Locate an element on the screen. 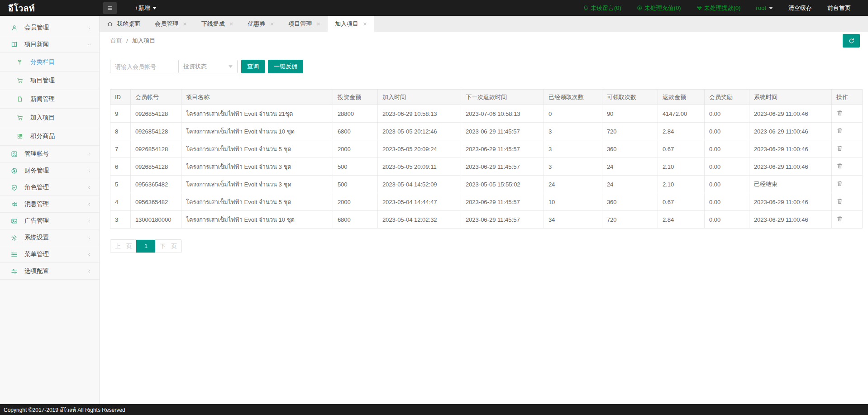  add-new-dropdown: +新增 is located at coordinates (146, 8).